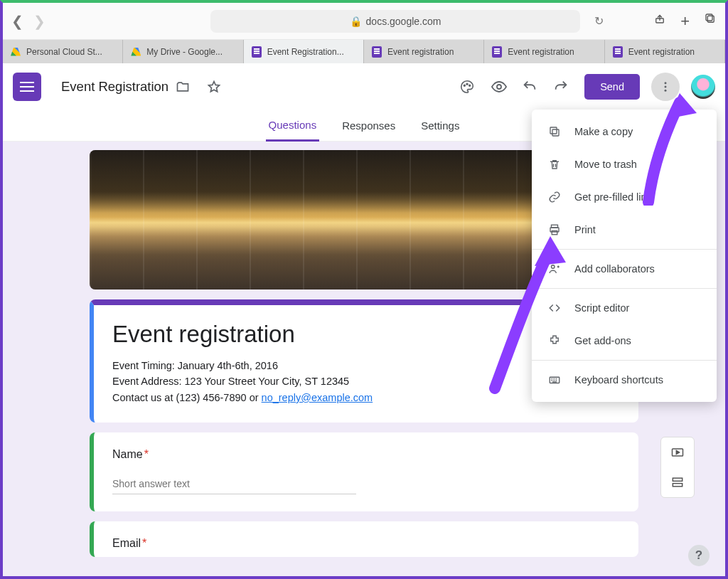 The image size is (728, 579). What do you see at coordinates (612, 87) in the screenshot?
I see `send-button: Send` at bounding box center [612, 87].